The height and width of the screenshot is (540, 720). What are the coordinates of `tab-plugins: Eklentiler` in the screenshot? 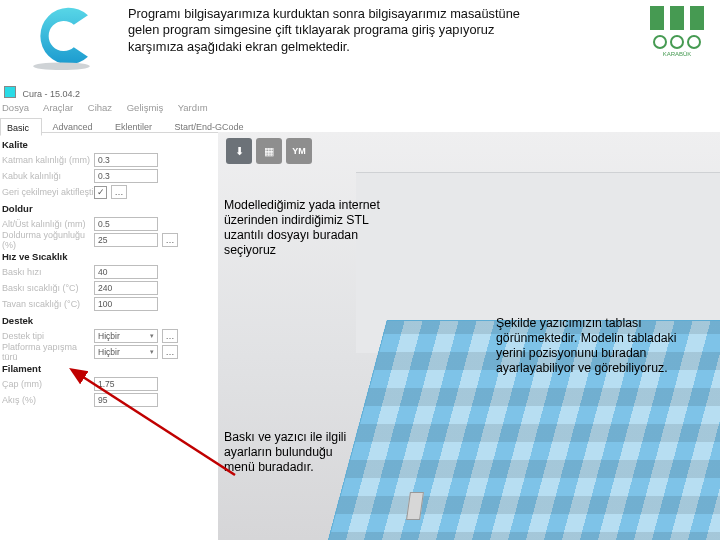 It's located at (136, 126).